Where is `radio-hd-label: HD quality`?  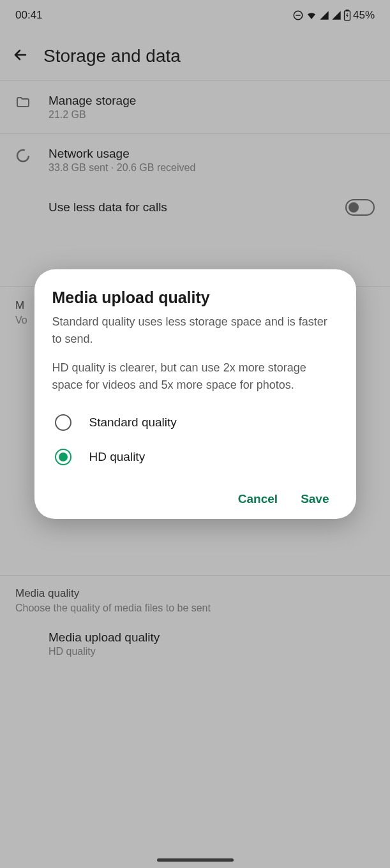
radio-hd-label: HD quality is located at coordinates (117, 457).